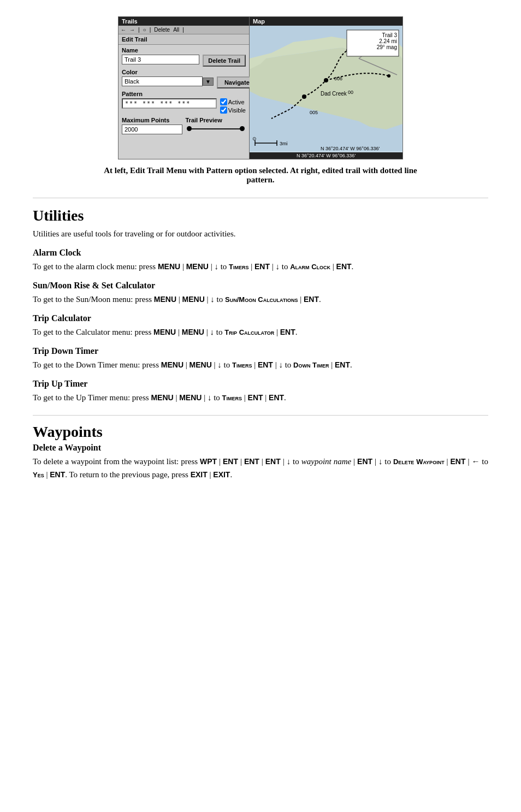  What do you see at coordinates (201, 365) in the screenshot?
I see `menu-key-8: MENU` at bounding box center [201, 365].